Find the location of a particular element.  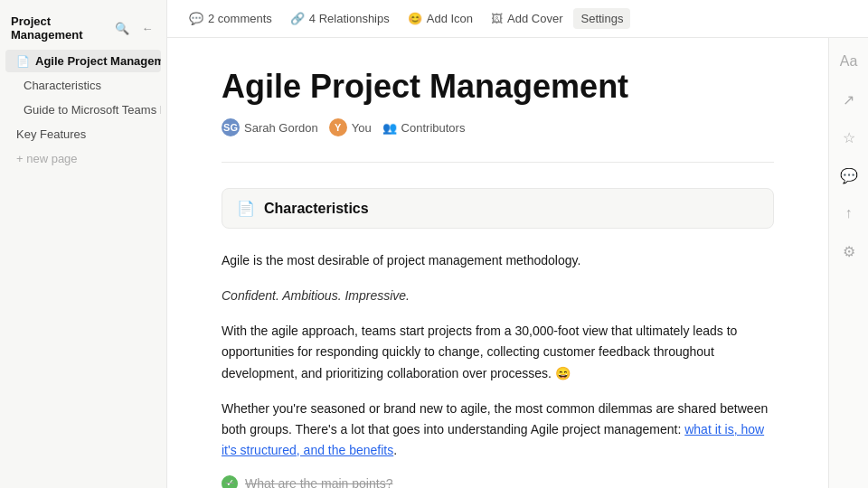

author-contributors: 👥 Contributors is located at coordinates (424, 128).